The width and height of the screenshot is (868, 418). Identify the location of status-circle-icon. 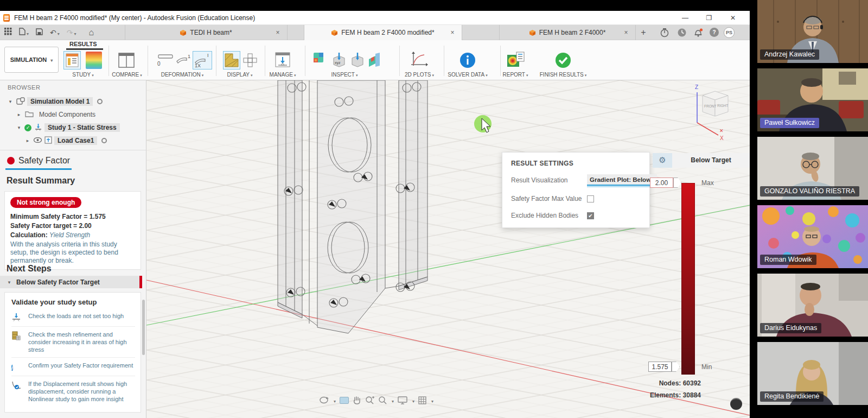
(736, 404).